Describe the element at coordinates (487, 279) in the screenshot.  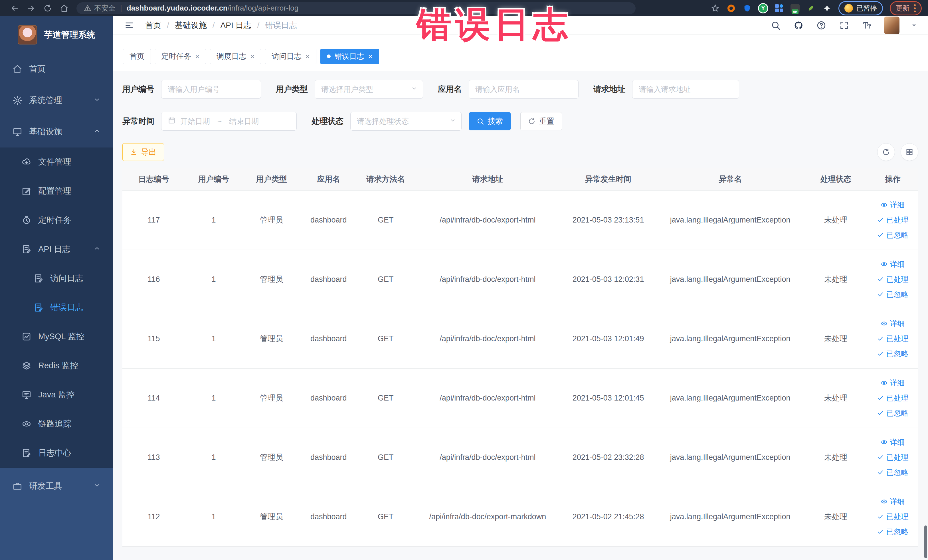
I see `cell-request-url: /api/infra/db-doc/export-html` at that location.